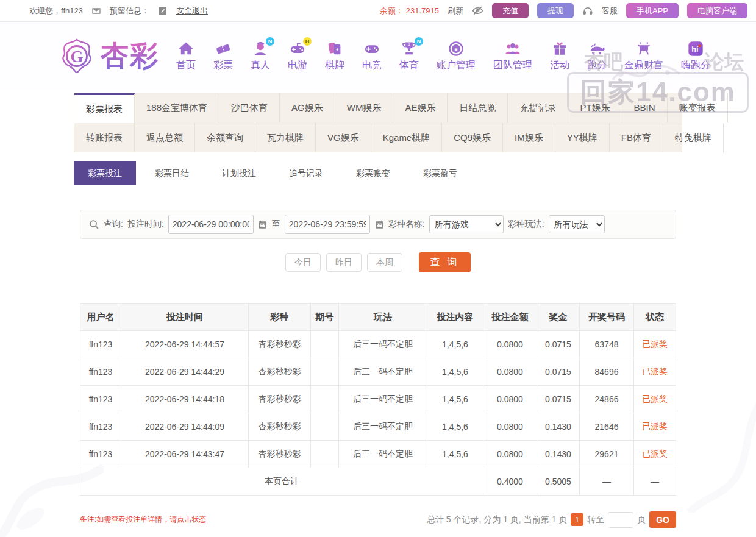 The width and height of the screenshot is (756, 537). I want to click on tab-row2-7: IM娱乐, so click(529, 138).